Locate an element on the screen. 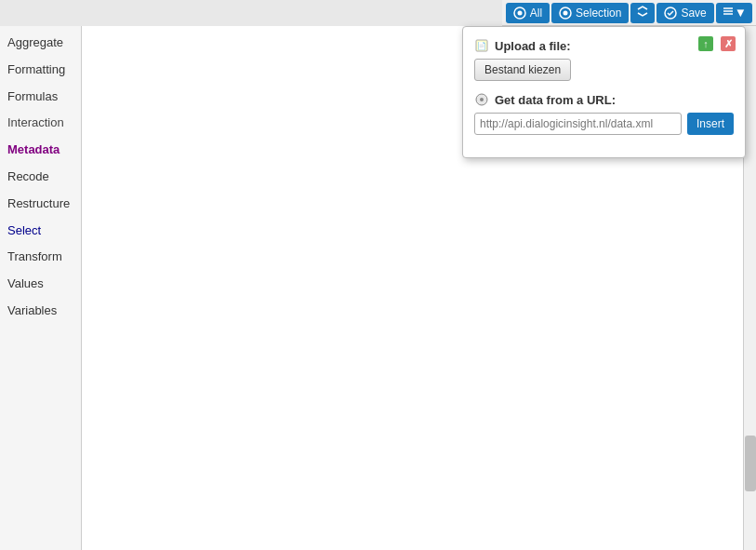  upload-icon: 📄 is located at coordinates (482, 46).